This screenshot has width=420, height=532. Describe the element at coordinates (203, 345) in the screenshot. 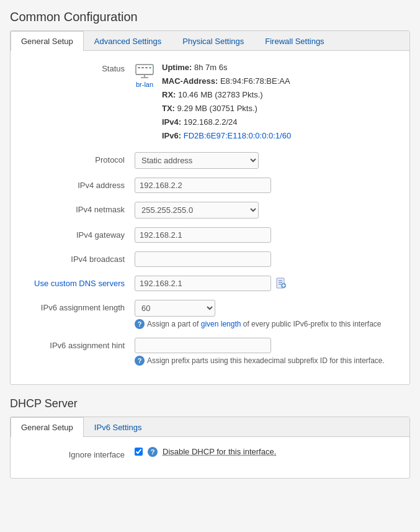

I see `ipv6-assignment-hint-input` at that location.